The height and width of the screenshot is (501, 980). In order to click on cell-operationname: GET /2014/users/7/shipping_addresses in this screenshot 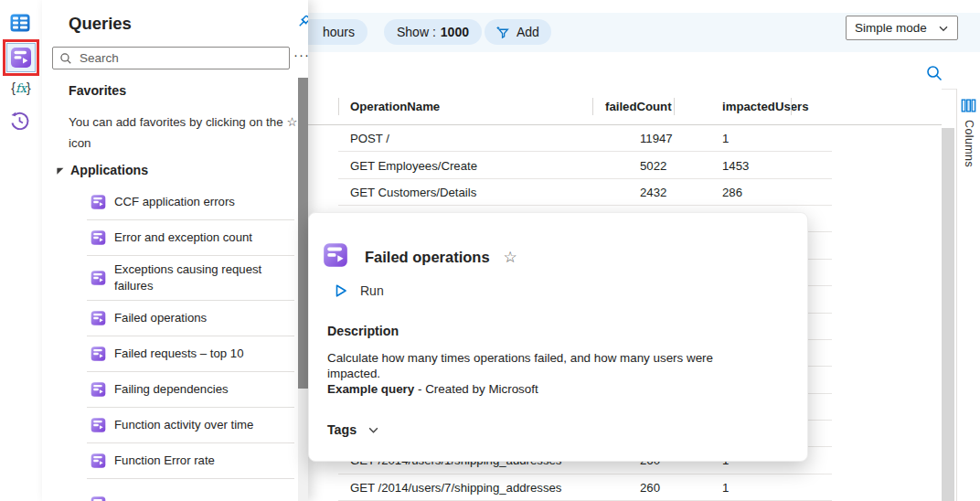, I will do `click(455, 486)`.